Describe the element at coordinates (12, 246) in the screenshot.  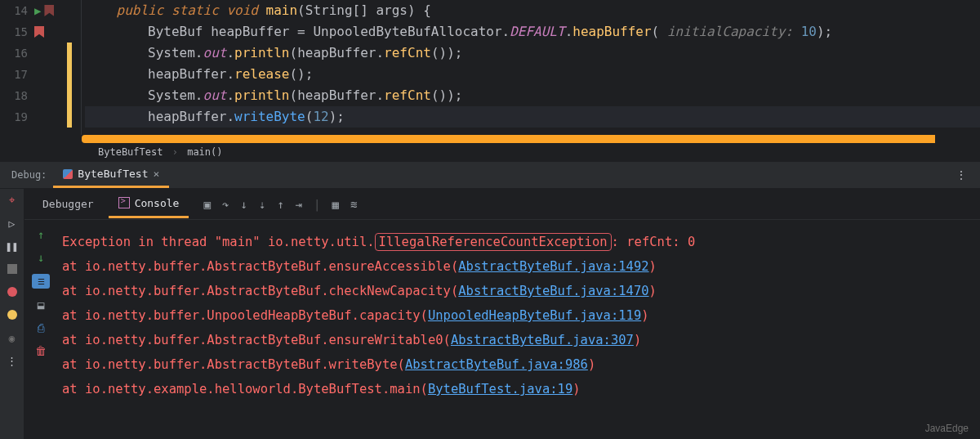
I see `pause-icon: ❚❚` at that location.